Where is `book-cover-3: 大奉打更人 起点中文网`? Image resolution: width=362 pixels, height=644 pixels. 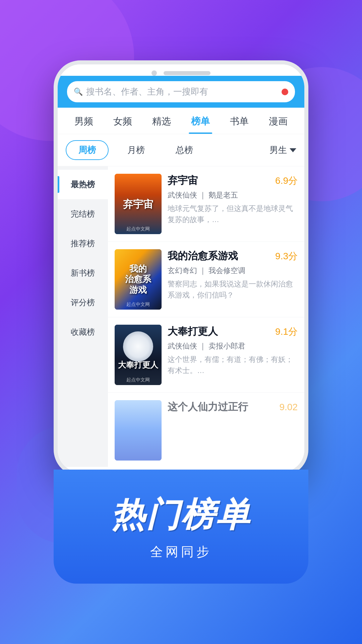
book-cover-3: 大奉打更人 起点中文网 is located at coordinates (138, 355).